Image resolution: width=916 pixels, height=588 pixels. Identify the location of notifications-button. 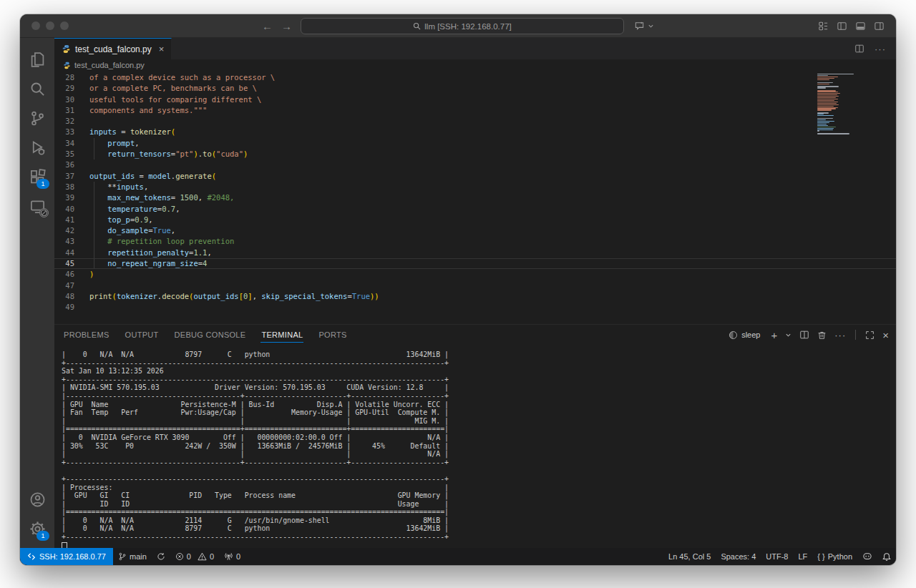
(887, 557).